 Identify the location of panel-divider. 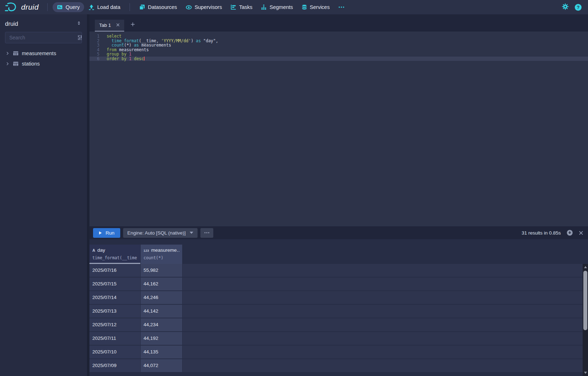
(88, 195).